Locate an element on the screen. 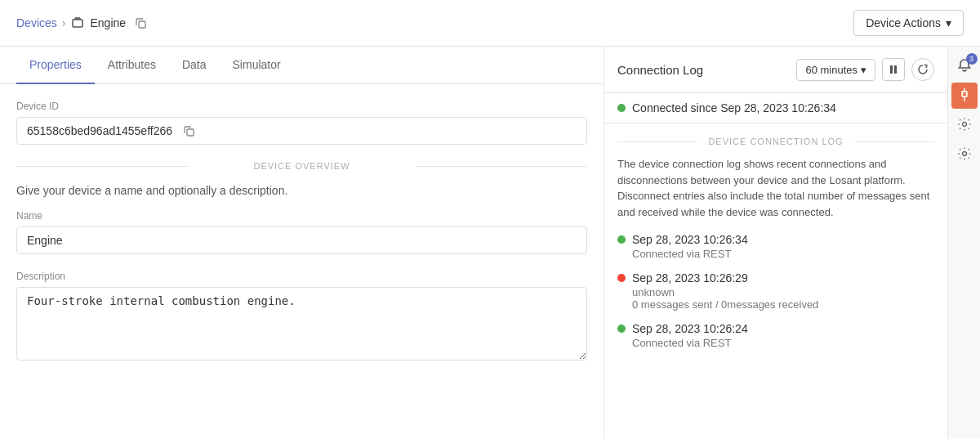  tab-properties: Properties is located at coordinates (56, 65).